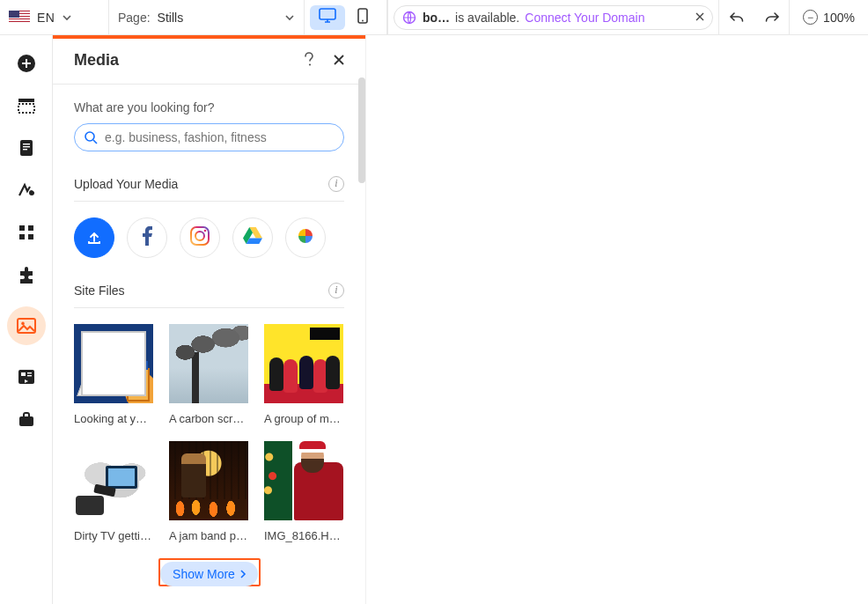 The width and height of the screenshot is (868, 604). Describe the element at coordinates (147, 238) in the screenshot. I see `upload-facebook-button` at that location.